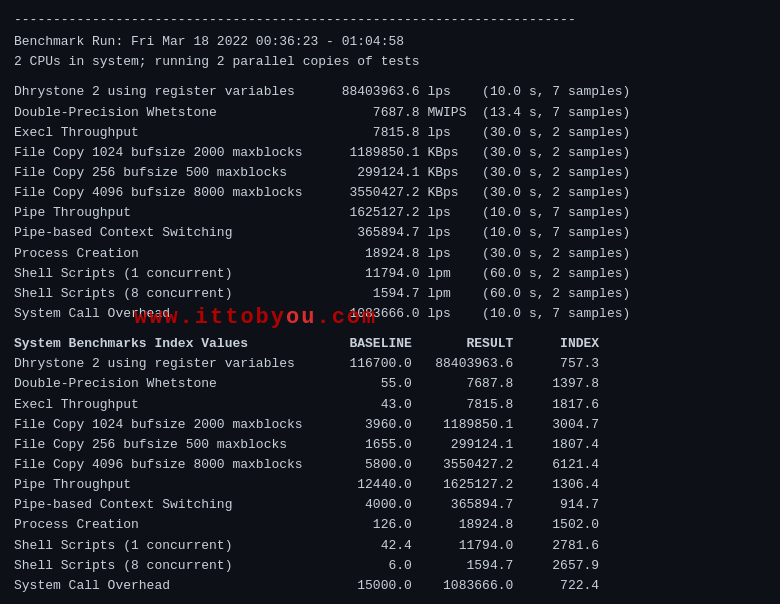 The width and height of the screenshot is (780, 604). I want to click on index-table-row: Pipe-based Context Switching 4000.0 3658…, so click(390, 505).